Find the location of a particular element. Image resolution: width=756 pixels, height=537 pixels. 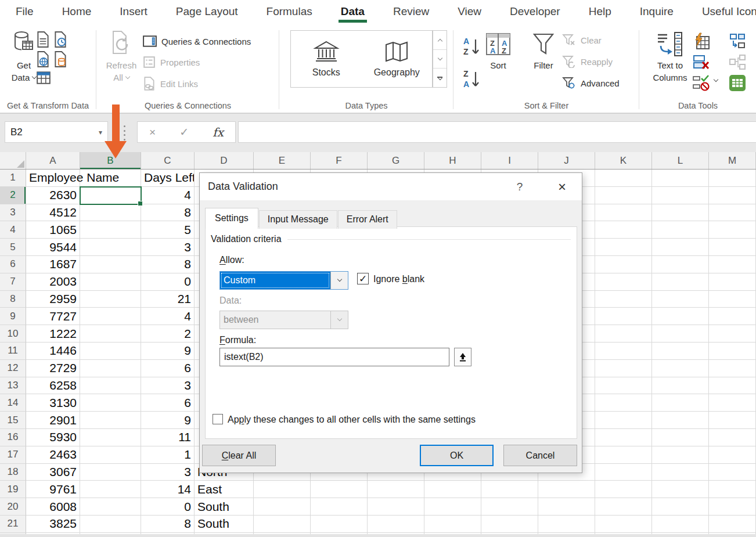

cell-K16 is located at coordinates (624, 438).